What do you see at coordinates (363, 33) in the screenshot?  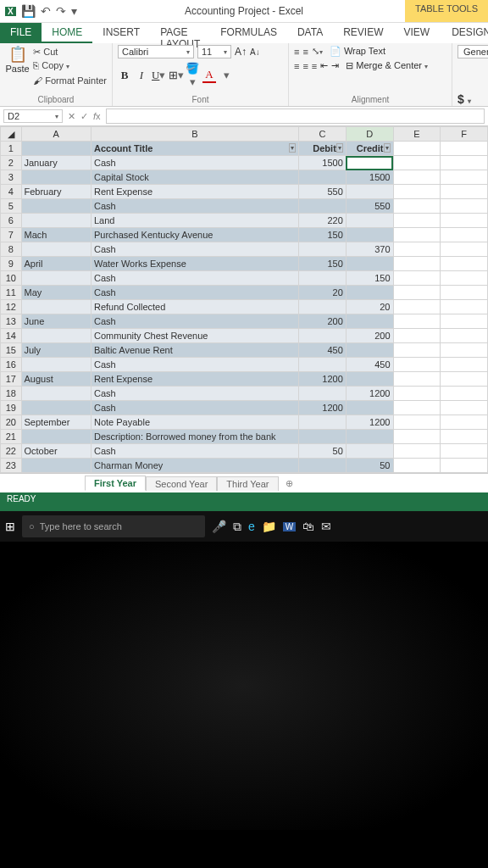 I see `tab-review: REVIEW` at bounding box center [363, 33].